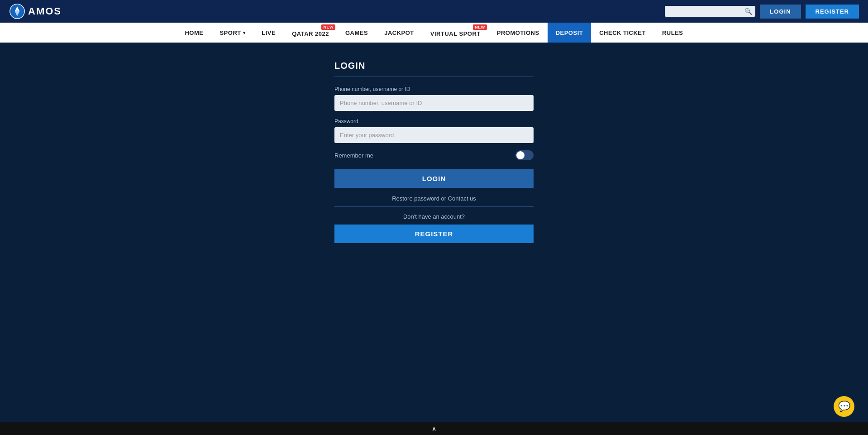 Image resolution: width=868 pixels, height=435 pixels. What do you see at coordinates (329, 27) in the screenshot?
I see `new-badge-qatar: NEW` at bounding box center [329, 27].